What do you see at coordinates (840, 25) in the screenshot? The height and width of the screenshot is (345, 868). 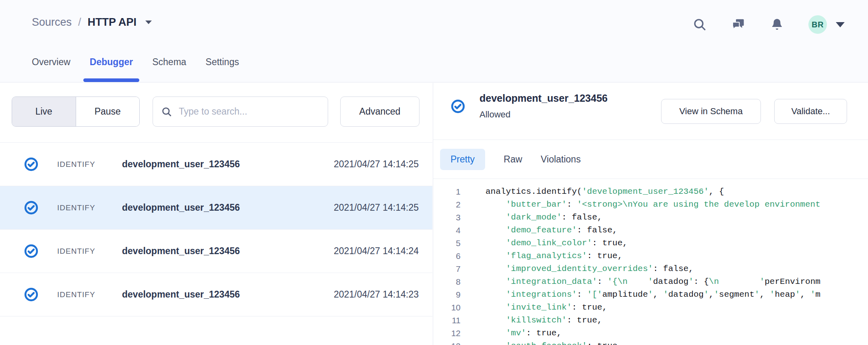 I see `profile-caret-icon` at bounding box center [840, 25].